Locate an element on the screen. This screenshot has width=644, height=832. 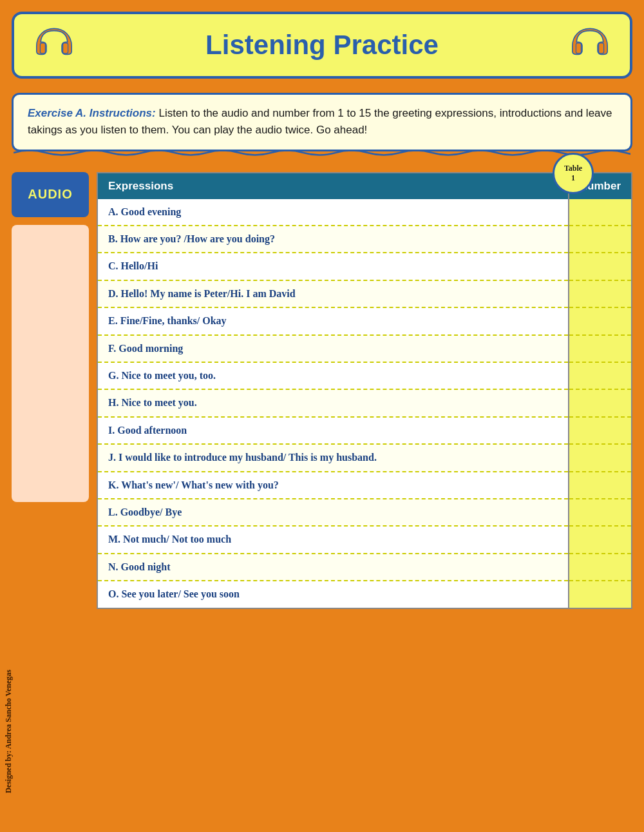
expression-cell: B. How are you? /How are you doing? is located at coordinates (333, 239).